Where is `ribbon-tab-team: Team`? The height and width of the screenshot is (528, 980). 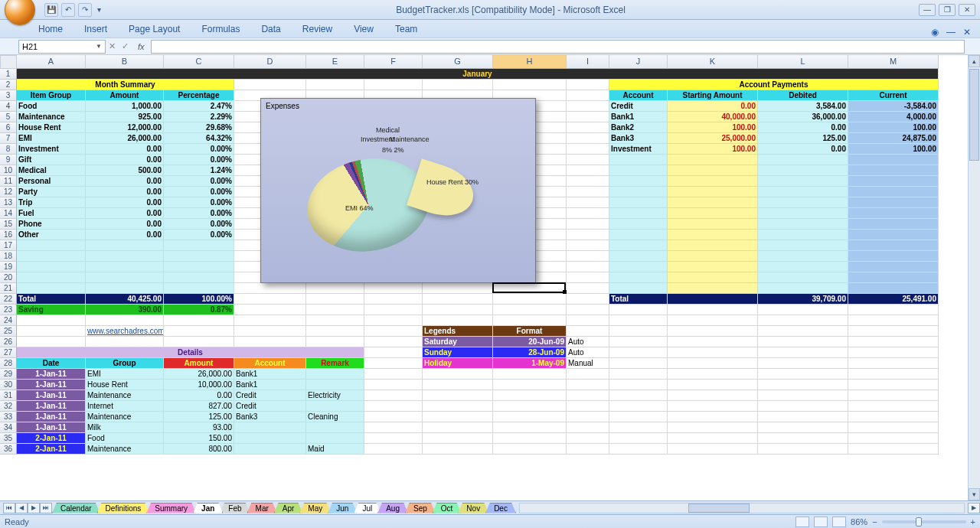 ribbon-tab-team: Team is located at coordinates (406, 29).